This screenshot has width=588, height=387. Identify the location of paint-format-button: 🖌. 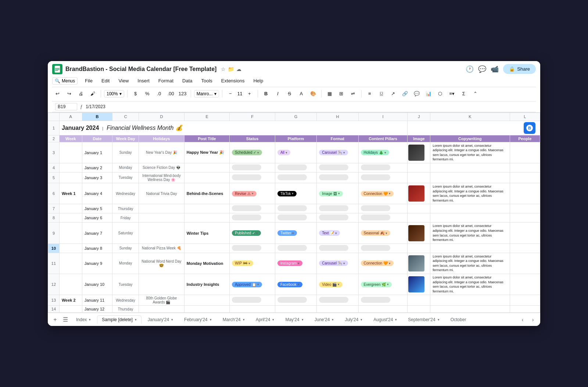
(93, 94).